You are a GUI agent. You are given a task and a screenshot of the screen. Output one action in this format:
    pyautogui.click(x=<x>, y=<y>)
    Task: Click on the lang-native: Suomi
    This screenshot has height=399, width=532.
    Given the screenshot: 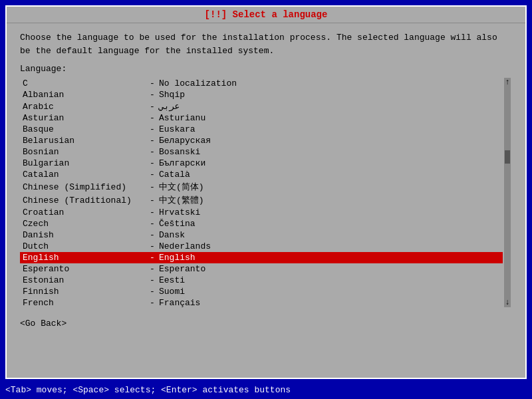 What is the action you would take?
    pyautogui.click(x=172, y=291)
    